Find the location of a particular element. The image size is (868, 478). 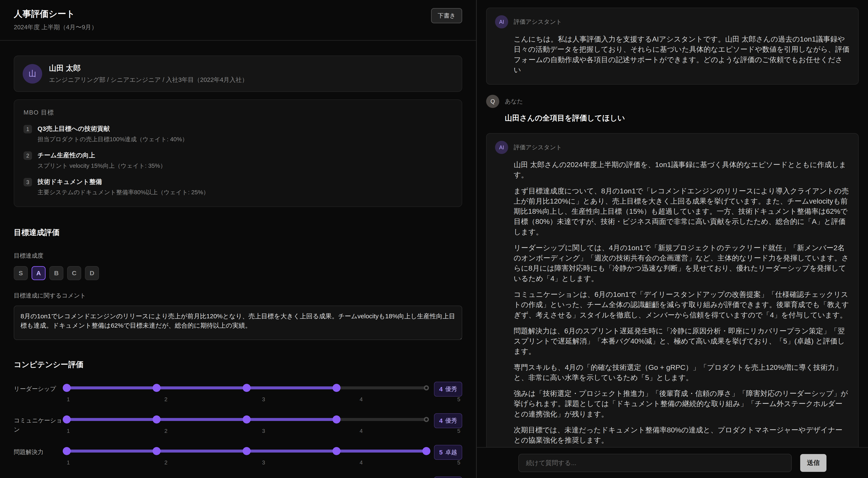

grade-button-C: C is located at coordinates (74, 273).